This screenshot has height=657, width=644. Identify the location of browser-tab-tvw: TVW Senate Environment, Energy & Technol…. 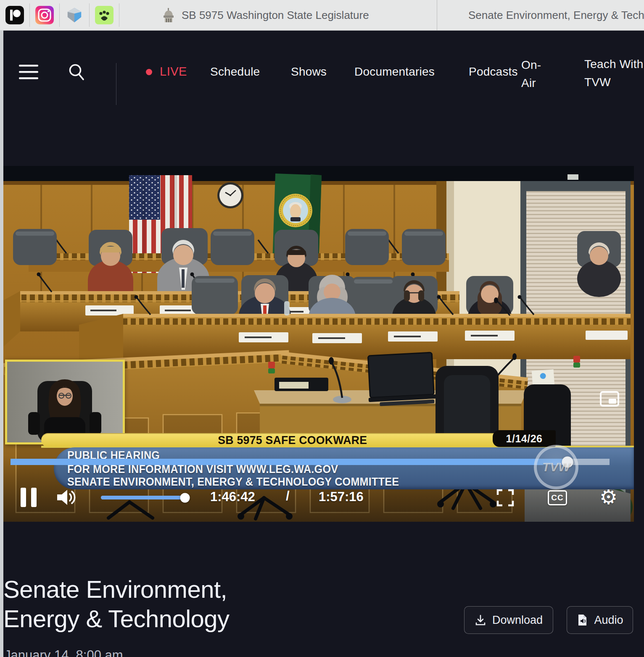
(541, 15).